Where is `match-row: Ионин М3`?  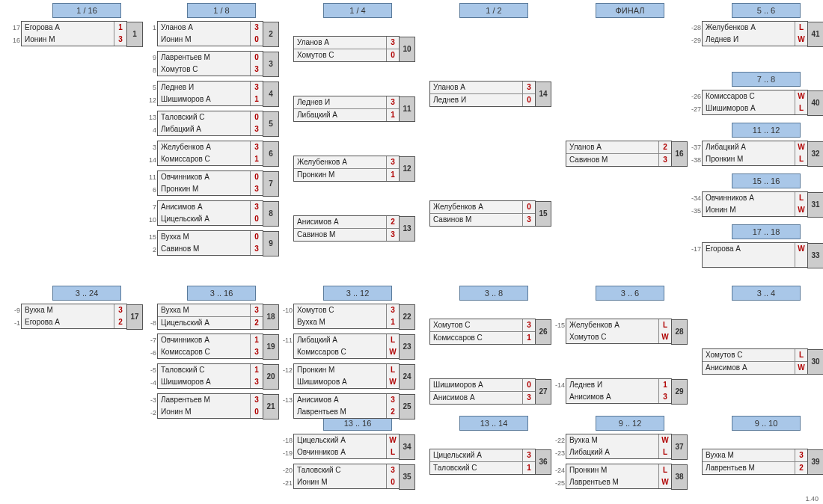 match-row: Ионин М3 is located at coordinates (74, 40).